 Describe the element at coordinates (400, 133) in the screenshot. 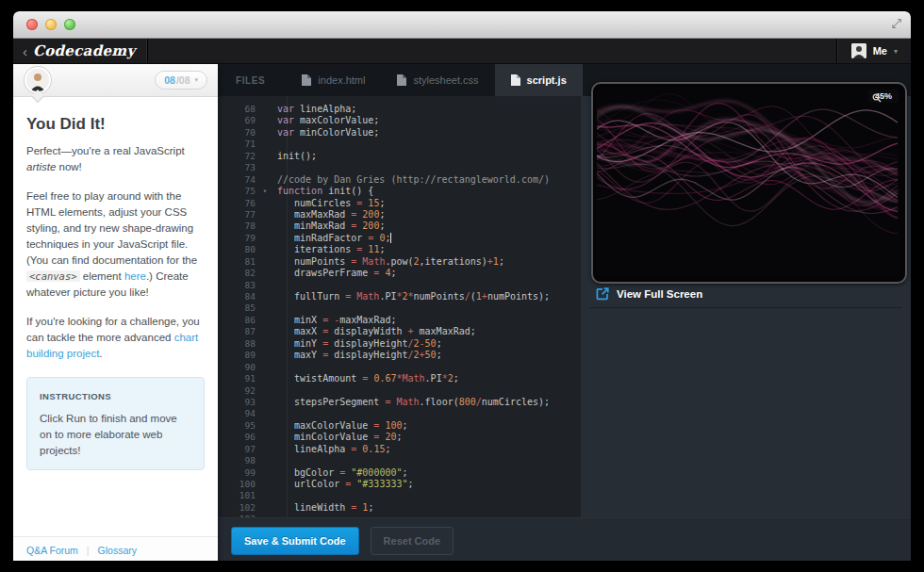

I see `code-line: 70var minColorValue;` at that location.